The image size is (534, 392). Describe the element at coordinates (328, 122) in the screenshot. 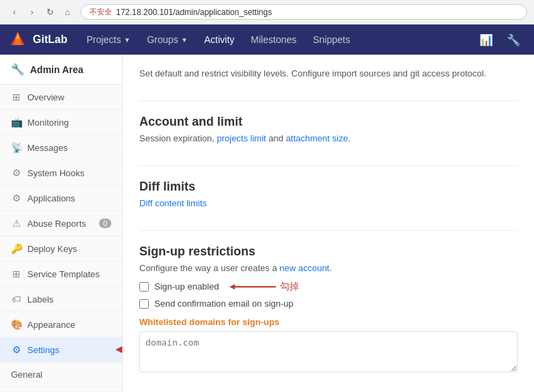

I see `account-limit-title: Account and limit` at that location.